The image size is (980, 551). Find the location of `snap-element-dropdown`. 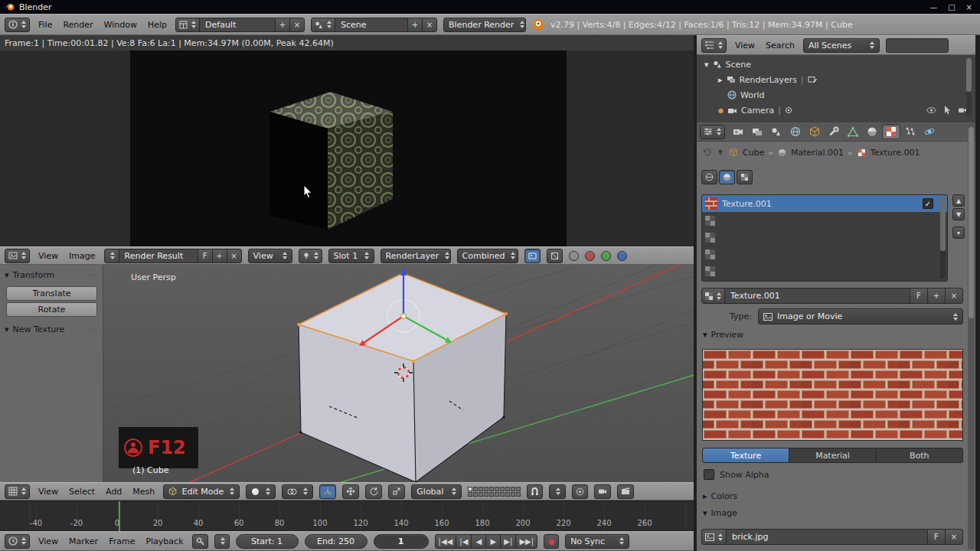

snap-element-dropdown is located at coordinates (557, 491).